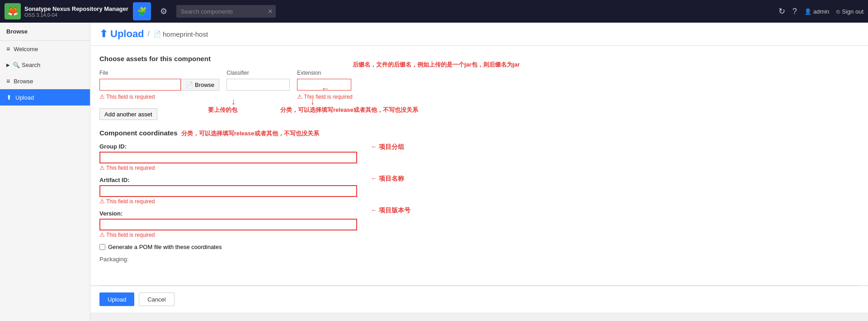  Describe the element at coordinates (128, 114) in the screenshot. I see `add-asset-button: Add another asset` at that location.